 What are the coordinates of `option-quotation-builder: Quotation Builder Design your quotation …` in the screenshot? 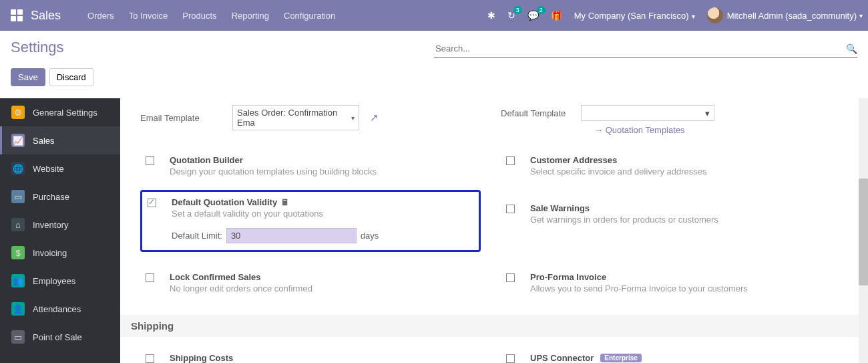 It's located at (310, 166).